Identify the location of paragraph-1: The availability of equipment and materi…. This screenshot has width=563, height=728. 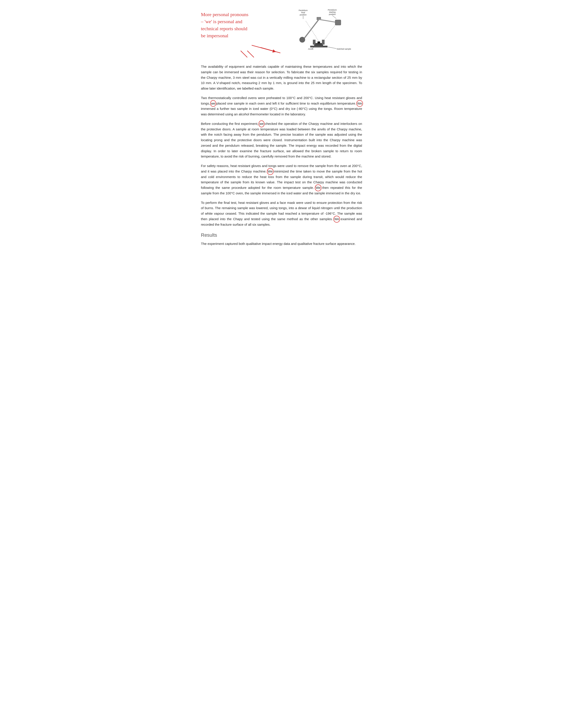
(282, 78).